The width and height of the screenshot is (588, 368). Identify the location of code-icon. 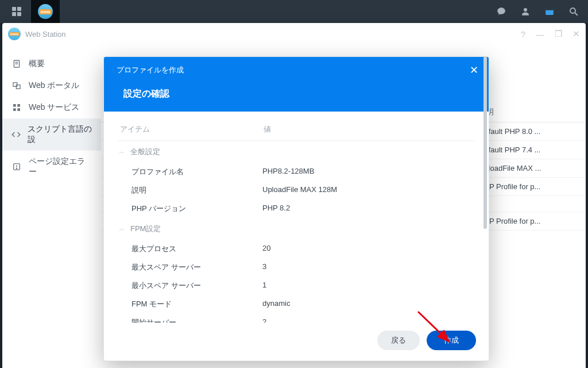
(16, 135).